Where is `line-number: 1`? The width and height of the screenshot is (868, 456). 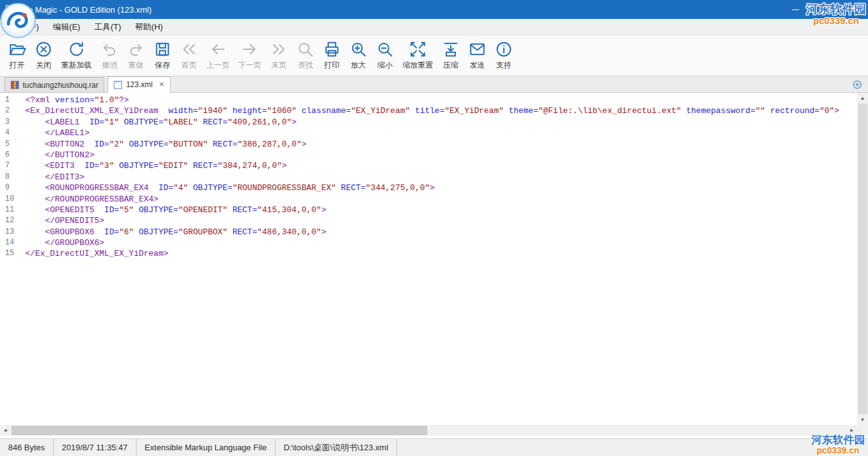
line-number: 1 is located at coordinates (13, 100).